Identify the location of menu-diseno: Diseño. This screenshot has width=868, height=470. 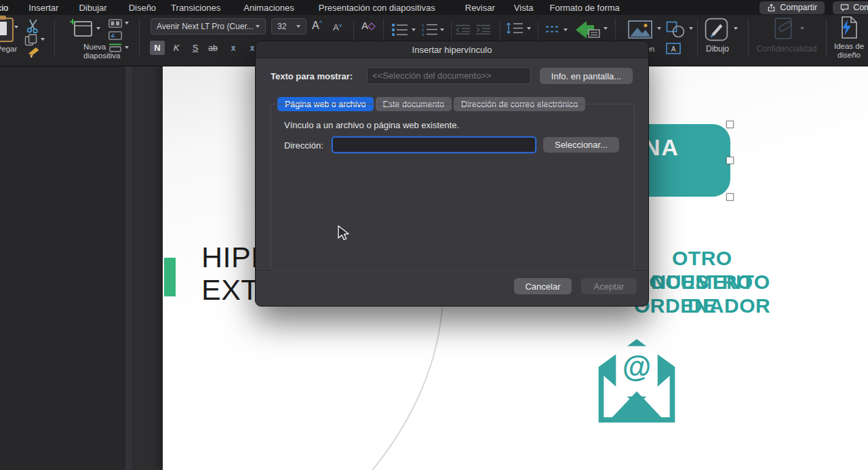
(142, 8).